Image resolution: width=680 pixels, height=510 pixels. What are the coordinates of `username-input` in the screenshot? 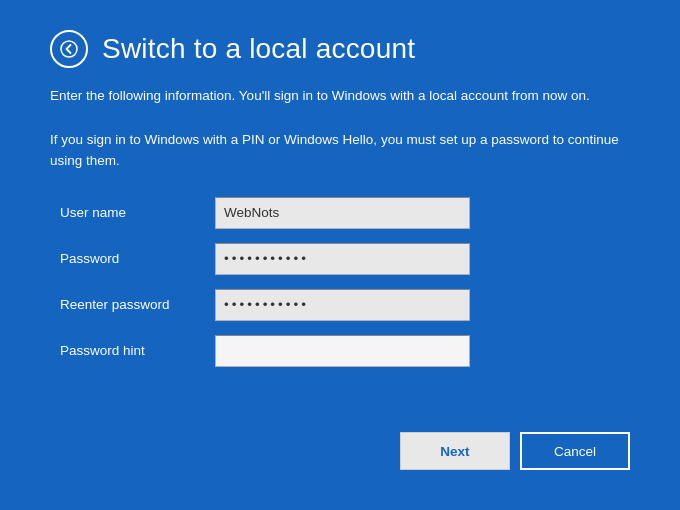 It's located at (342, 213).